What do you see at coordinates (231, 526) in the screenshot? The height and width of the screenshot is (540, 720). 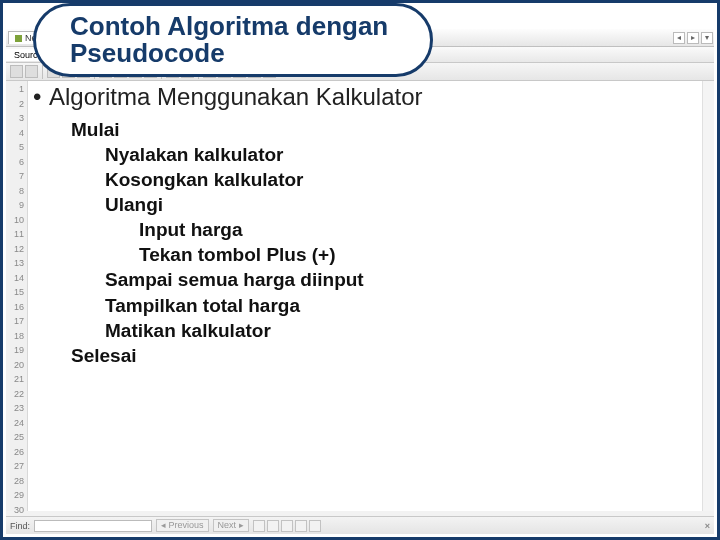 I see `find-next-button: Next ▸` at bounding box center [231, 526].